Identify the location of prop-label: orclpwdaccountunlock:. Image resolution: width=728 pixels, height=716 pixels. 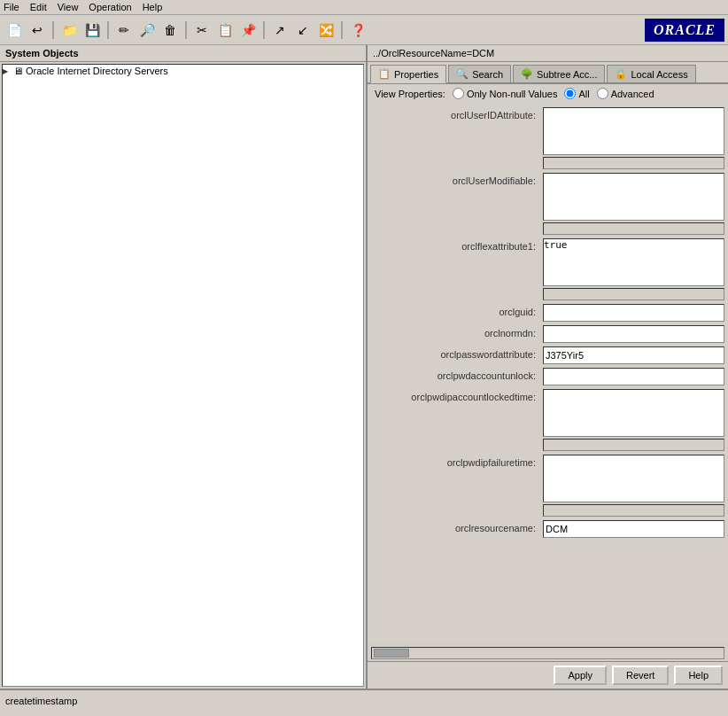
(455, 374).